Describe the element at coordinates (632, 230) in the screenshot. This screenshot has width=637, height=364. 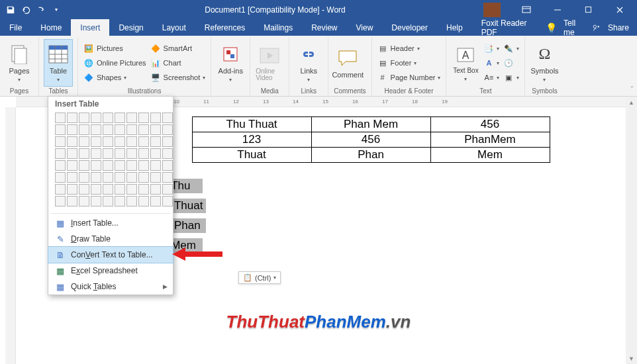
I see `vertical-scrollbar: ▲ ▼` at that location.